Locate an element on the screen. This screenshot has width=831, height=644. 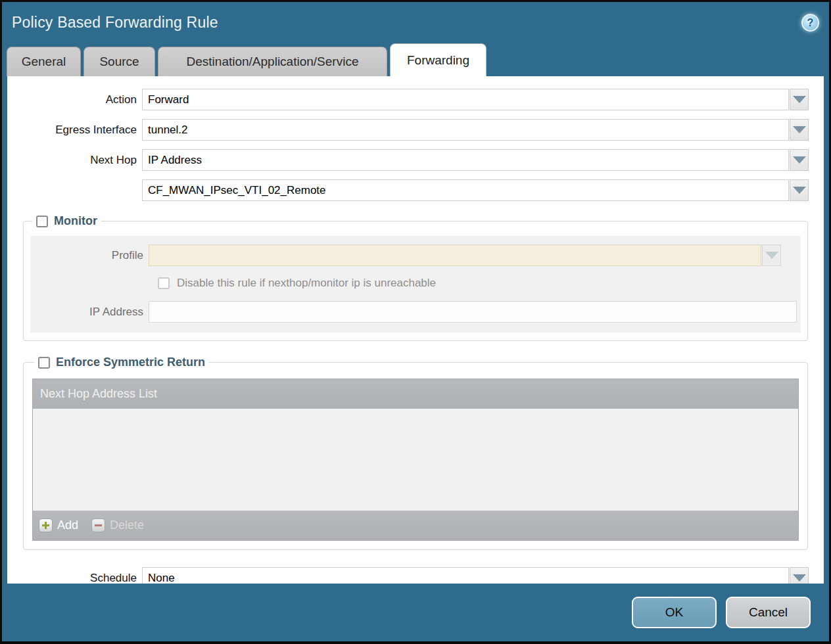
egress-interface-label: Egress Interface is located at coordinates (75, 130).